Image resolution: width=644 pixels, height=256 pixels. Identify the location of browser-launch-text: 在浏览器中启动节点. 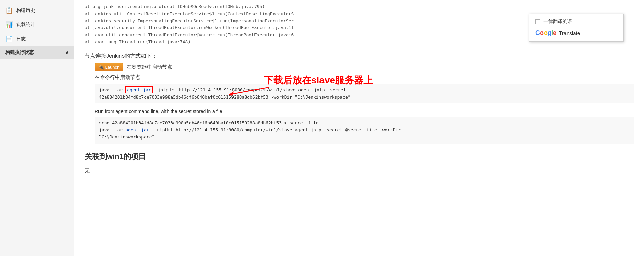
(150, 67).